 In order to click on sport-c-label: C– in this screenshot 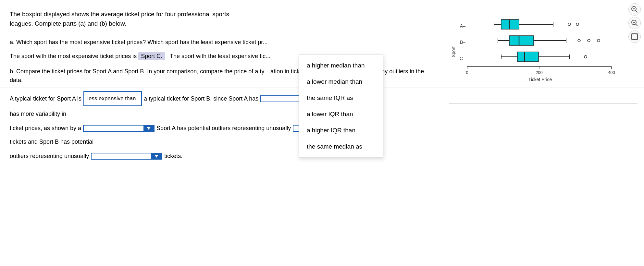, I will do `click(463, 58)`.